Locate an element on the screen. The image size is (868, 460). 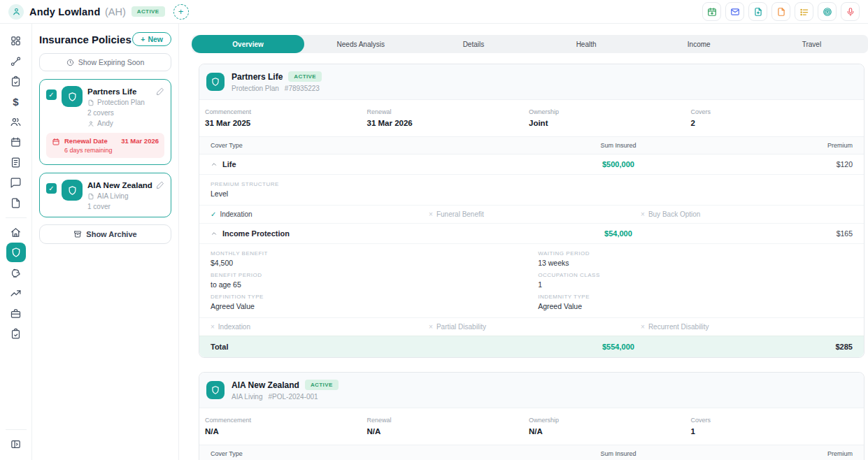
column-header-sum-insured: Sum Insured is located at coordinates (618, 145).